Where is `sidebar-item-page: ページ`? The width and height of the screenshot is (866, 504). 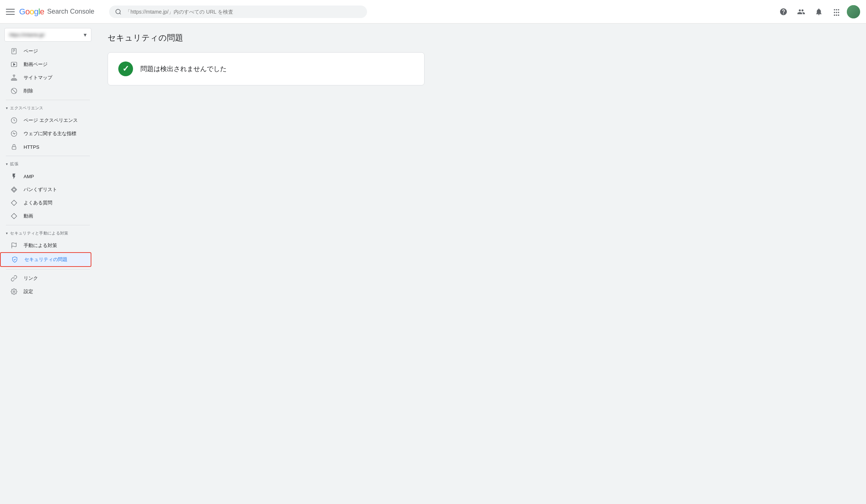
sidebar-item-page: ページ is located at coordinates (46, 51).